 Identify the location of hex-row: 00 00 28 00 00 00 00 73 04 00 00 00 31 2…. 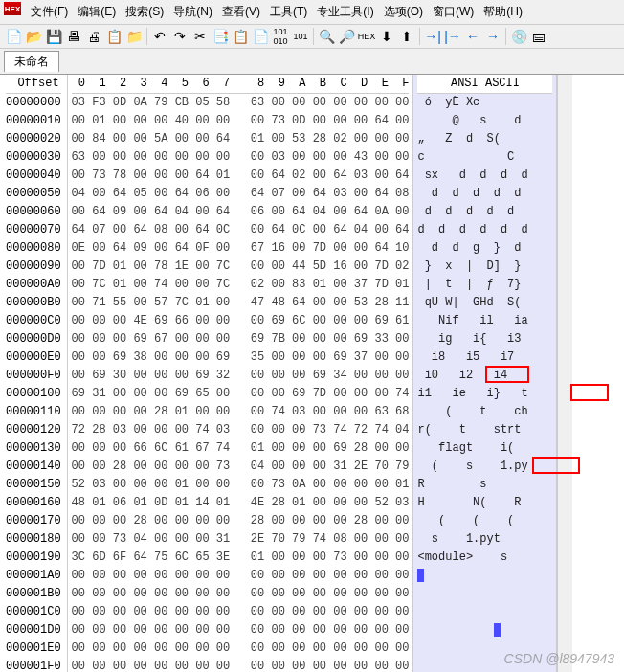
(241, 467).